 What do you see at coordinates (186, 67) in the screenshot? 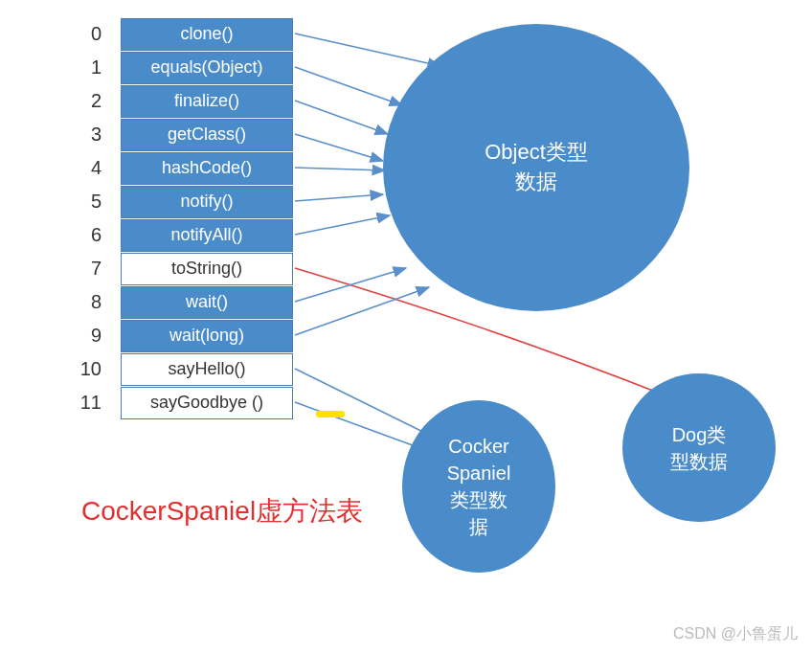
I see `vtable-row: 1equals(Object)` at bounding box center [186, 67].